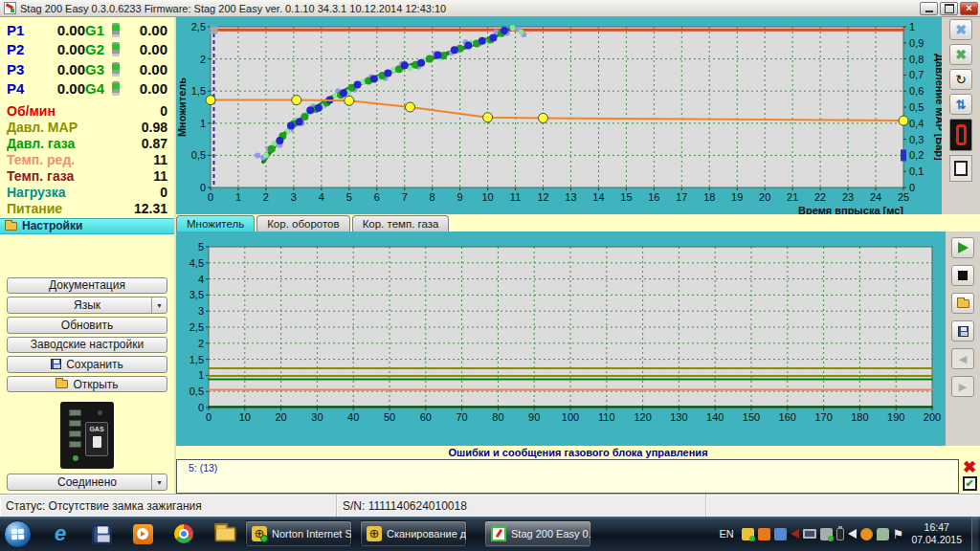  I want to click on svg-text: 13, so click(570, 197).